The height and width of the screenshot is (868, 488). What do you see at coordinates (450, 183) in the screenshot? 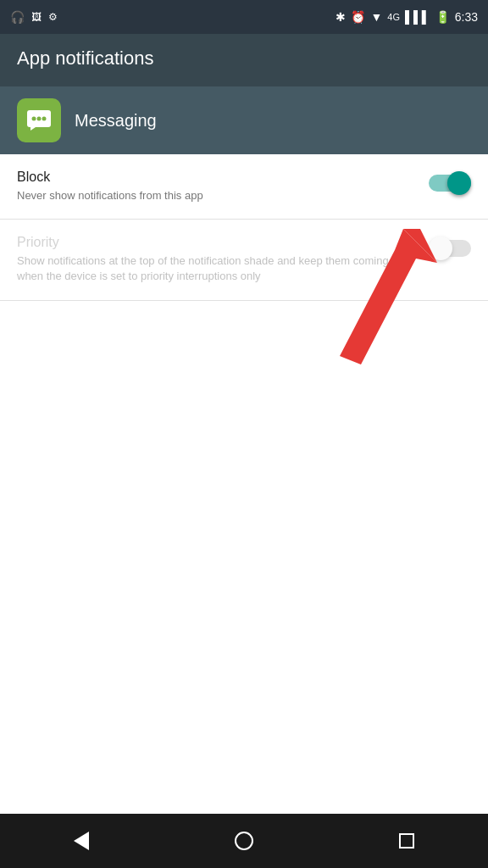
I see `block-toggle` at bounding box center [450, 183].